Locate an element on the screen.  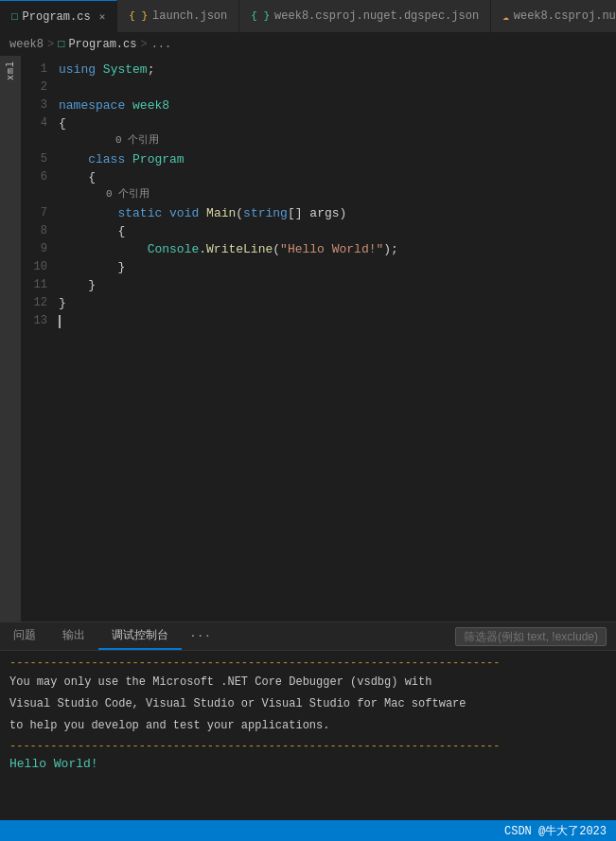
json-file-icon: { } is located at coordinates (138, 16).